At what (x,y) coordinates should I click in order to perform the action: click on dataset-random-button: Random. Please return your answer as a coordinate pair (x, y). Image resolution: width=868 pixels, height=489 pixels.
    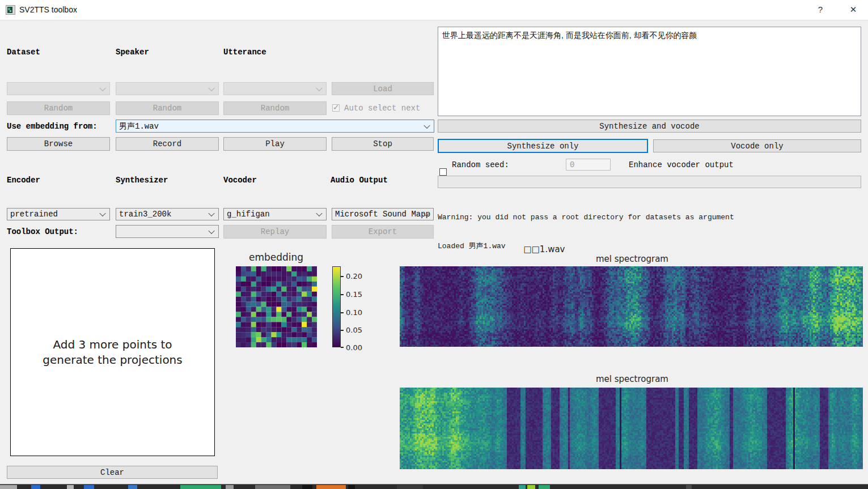
    Looking at the image, I should click on (58, 108).